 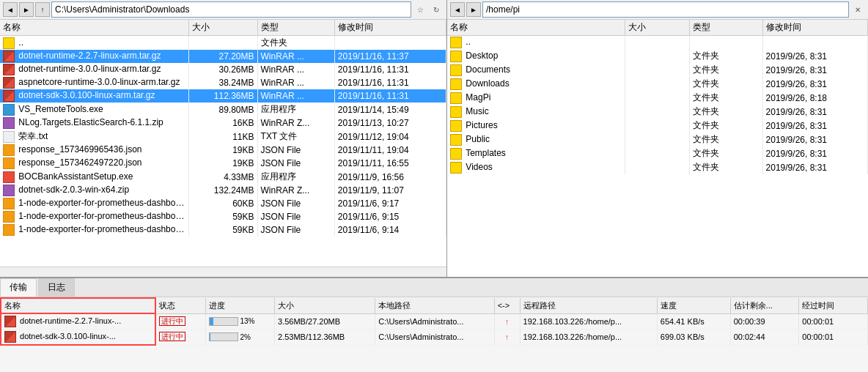 I want to click on table-row: dotnet-sdk-3.0.100-linux-arm.tar.gz 112.…, so click(x=223, y=96).